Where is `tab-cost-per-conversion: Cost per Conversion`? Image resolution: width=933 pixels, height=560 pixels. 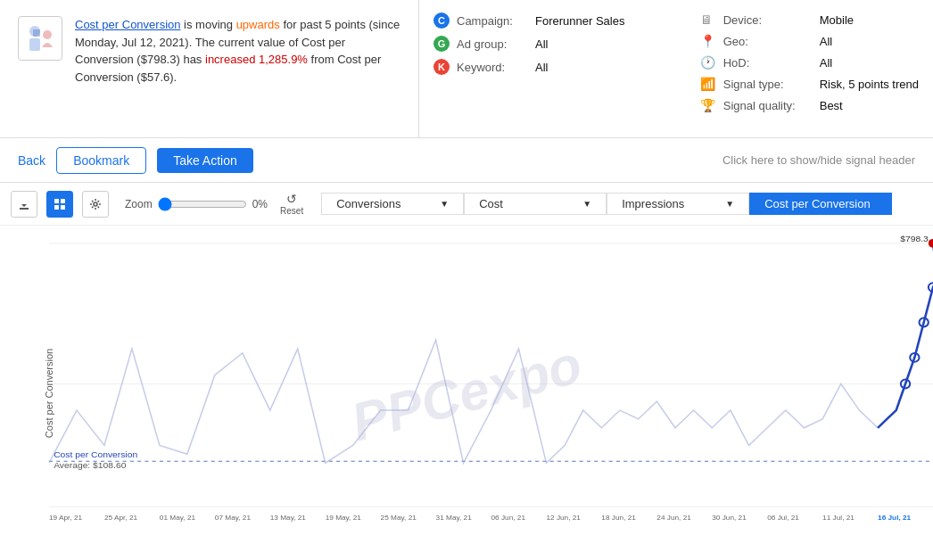 tab-cost-per-conversion: Cost per Conversion is located at coordinates (821, 203).